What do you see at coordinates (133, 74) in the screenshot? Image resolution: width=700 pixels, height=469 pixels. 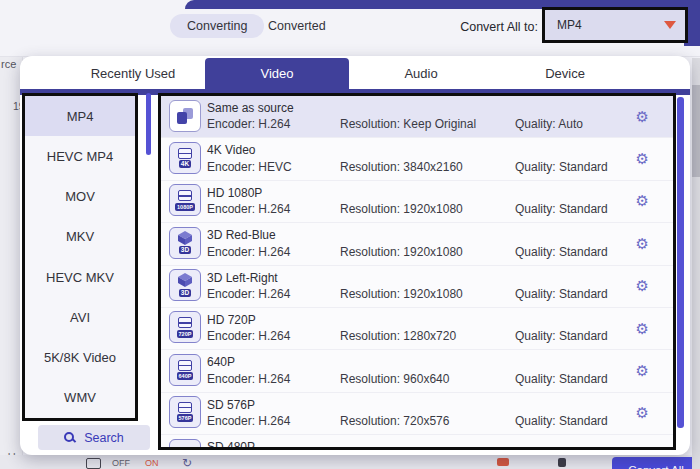 I see `tab-recently-used: Recently Used` at bounding box center [133, 74].